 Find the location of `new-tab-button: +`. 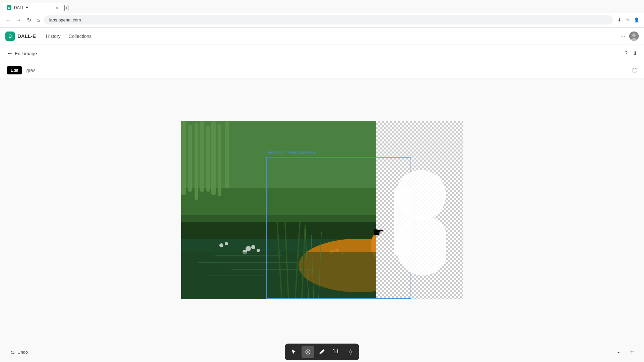

new-tab-button: + is located at coordinates (66, 8).